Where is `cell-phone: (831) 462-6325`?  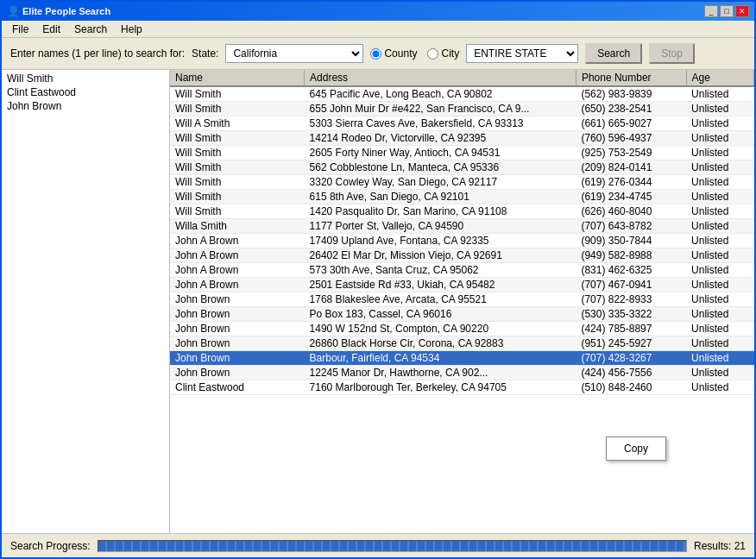 cell-phone: (831) 462-6325 is located at coordinates (631, 271).